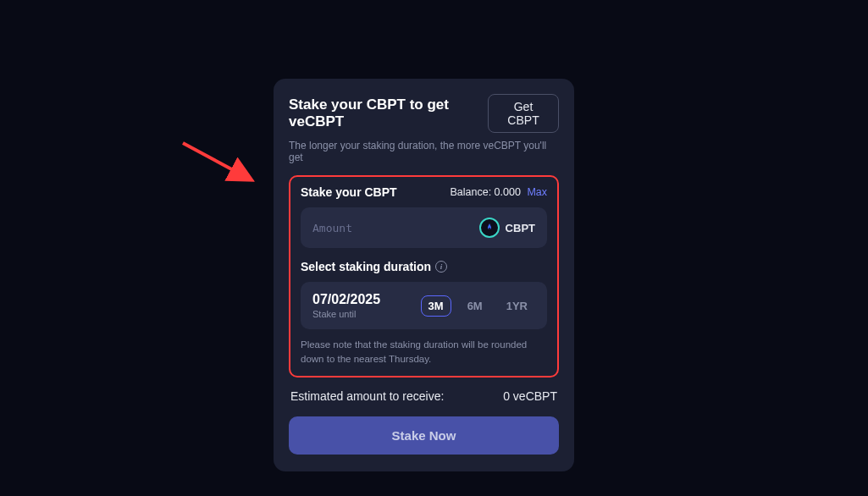 Image resolution: width=868 pixels, height=496 pixels. What do you see at coordinates (423, 152) in the screenshot?
I see `card-subtitle: The longer your staking duration, the mo…` at bounding box center [423, 152].